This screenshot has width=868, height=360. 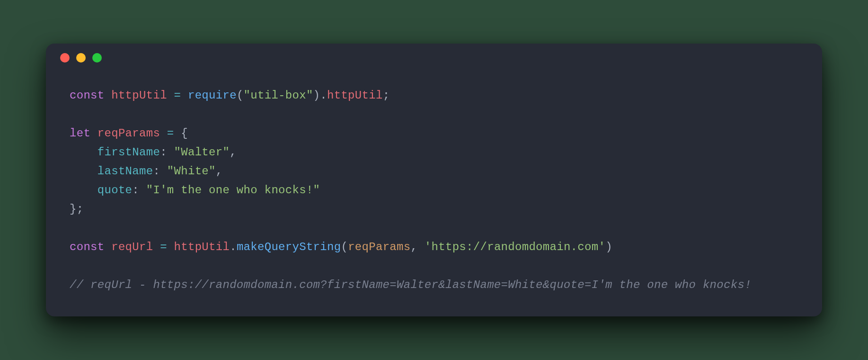 I want to click on prop-lastName: lastName, so click(x=125, y=171).